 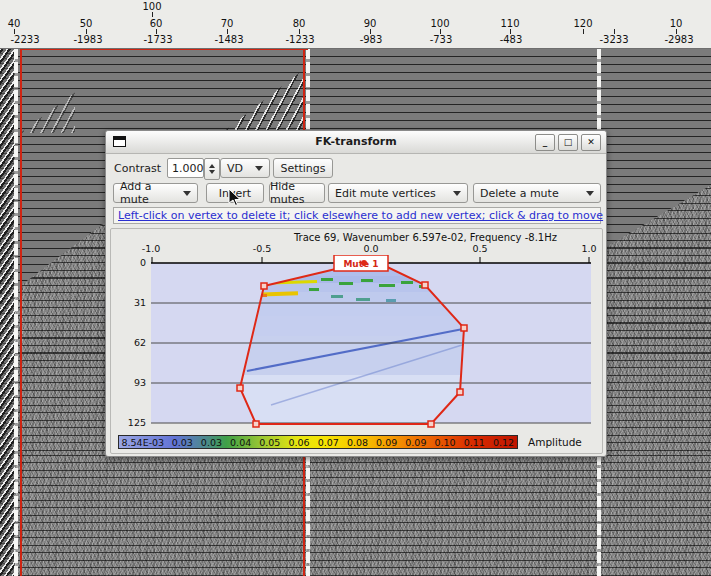 I want to click on ruler-top-label: 100, so click(x=152, y=6).